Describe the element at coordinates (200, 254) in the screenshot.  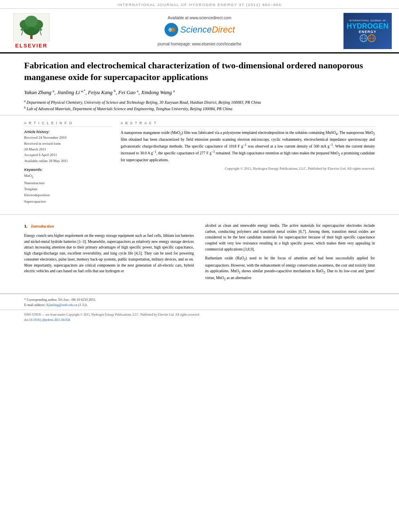
I see `body-content: 1. Introduction Energy crunch sets highe…` at that location.